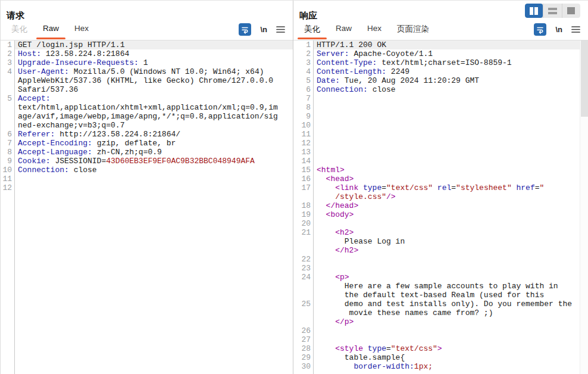 Image resolution: width=588 pixels, height=374 pixels. I want to click on code-line: 19 <body>, so click(440, 214).